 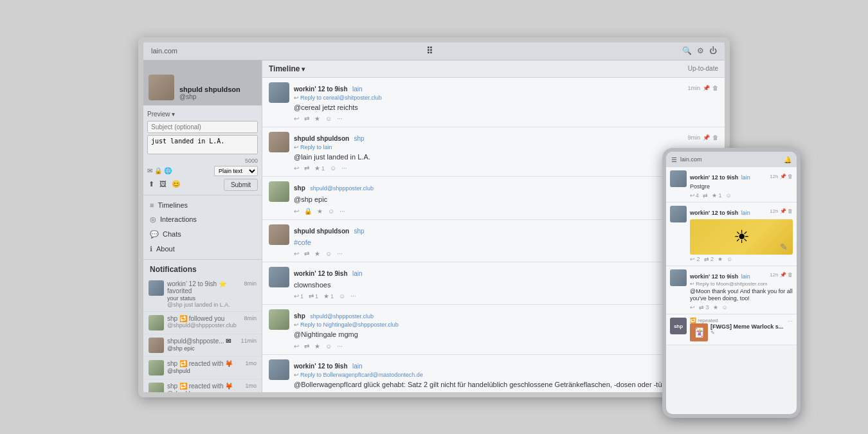 I want to click on mobile-avatar-4: shp, so click(x=678, y=326).